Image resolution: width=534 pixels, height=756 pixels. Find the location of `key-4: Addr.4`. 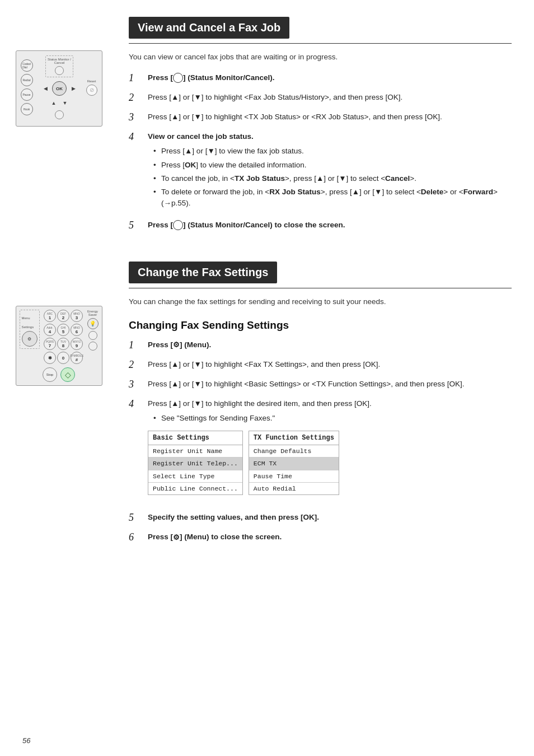

key-4: Addr.4 is located at coordinates (50, 330).